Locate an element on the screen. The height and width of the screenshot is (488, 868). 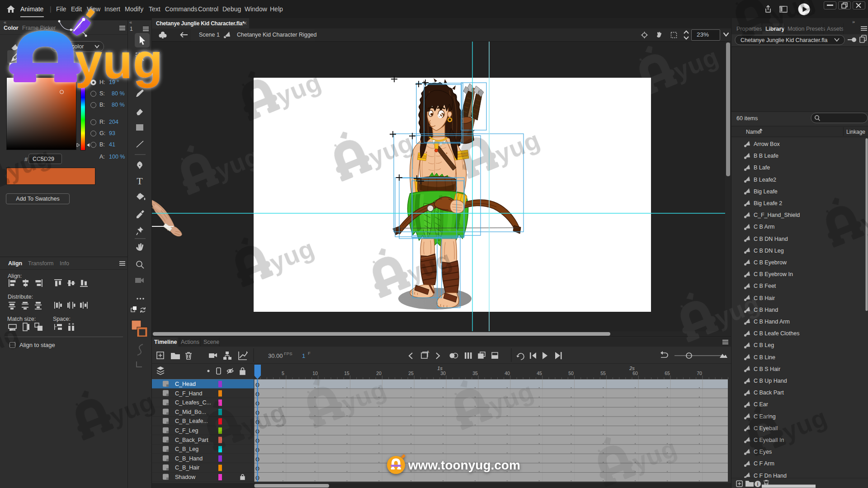
svg-text: C B DN Hand is located at coordinates (771, 239).